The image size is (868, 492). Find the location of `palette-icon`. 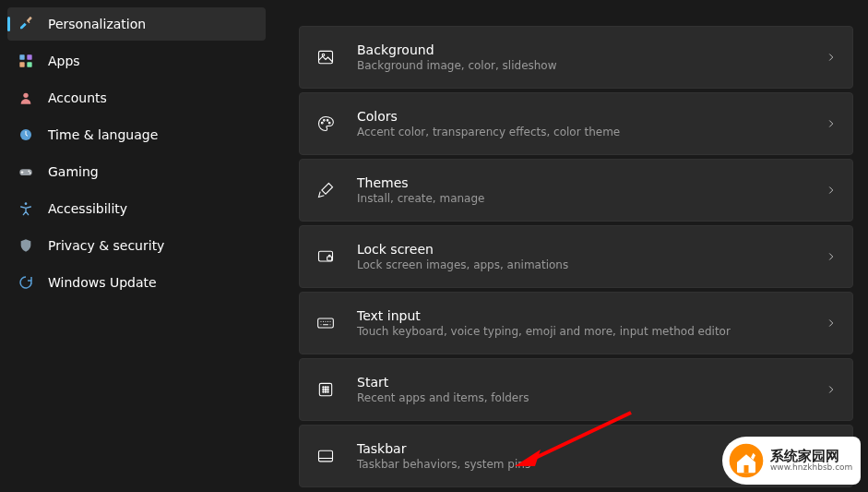

palette-icon is located at coordinates (326, 124).